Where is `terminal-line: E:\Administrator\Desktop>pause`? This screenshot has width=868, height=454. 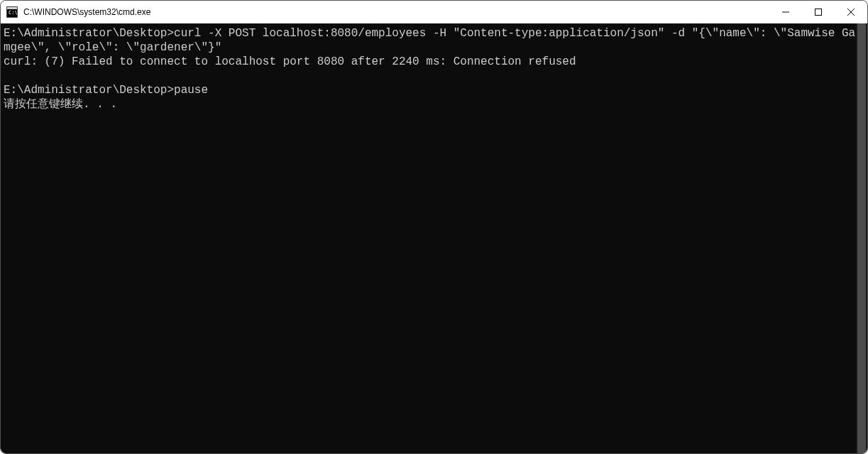 terminal-line: E:\Administrator\Desktop>pause is located at coordinates (430, 90).